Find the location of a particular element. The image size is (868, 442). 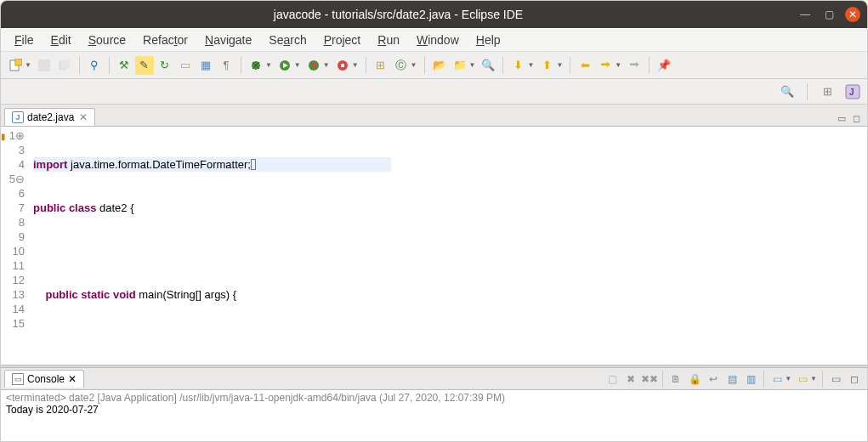

menu-refactor: Refactor is located at coordinates (165, 40).